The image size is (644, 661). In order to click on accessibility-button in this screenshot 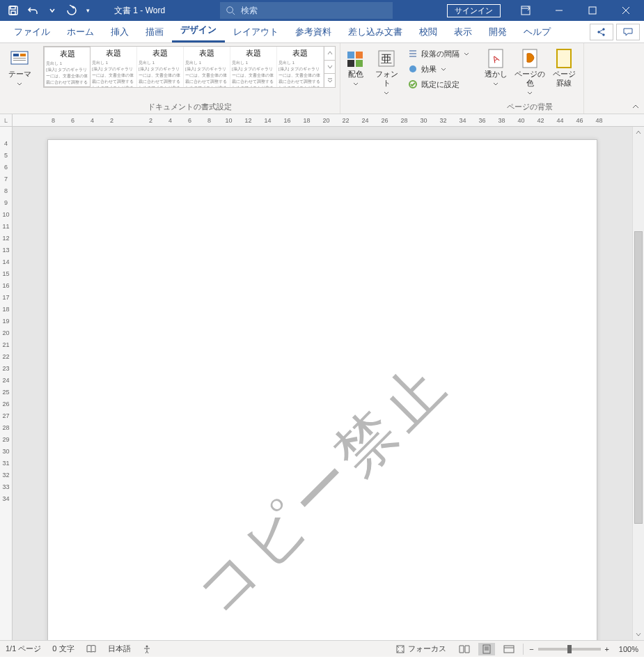, I will do `click(147, 649)`.